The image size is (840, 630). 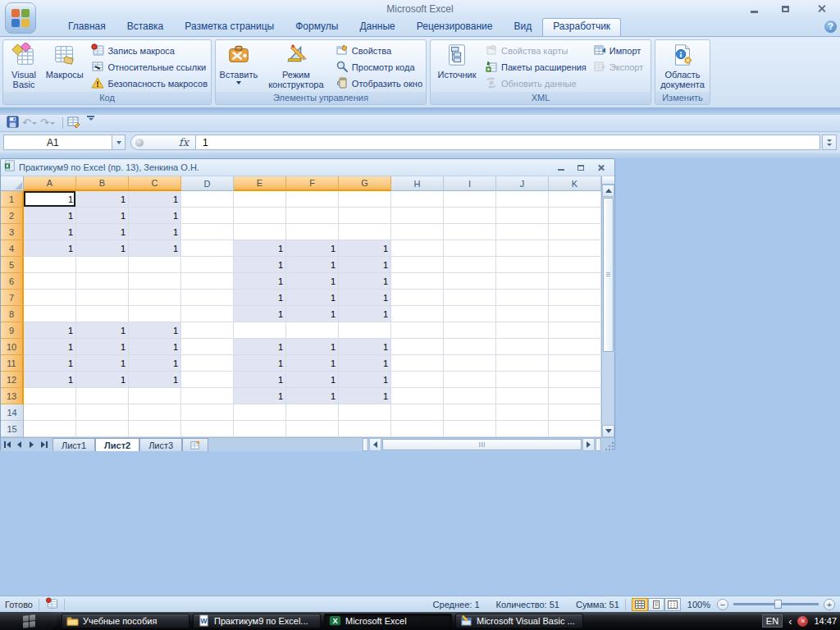 What do you see at coordinates (523, 199) in the screenshot?
I see `cell-J1` at bounding box center [523, 199].